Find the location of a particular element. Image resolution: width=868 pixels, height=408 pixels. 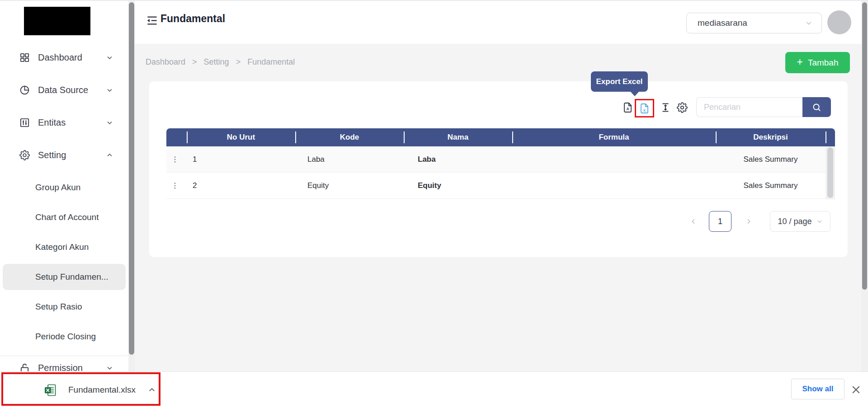

export-excel-highlight-box: x is located at coordinates (645, 108).